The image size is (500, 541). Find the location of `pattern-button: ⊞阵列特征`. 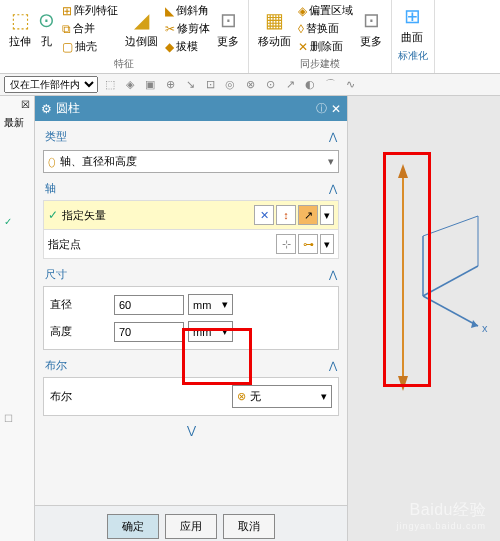

pattern-button: ⊞阵列特征 is located at coordinates (90, 10).